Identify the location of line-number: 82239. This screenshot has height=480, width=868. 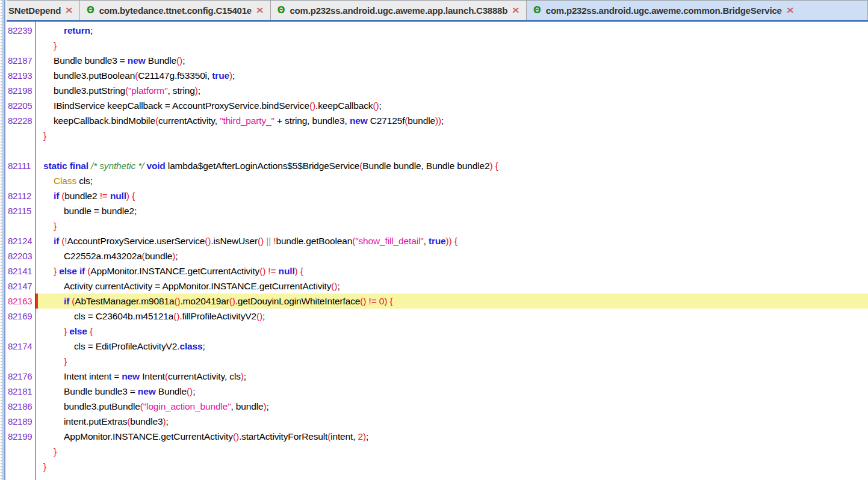
(21, 30).